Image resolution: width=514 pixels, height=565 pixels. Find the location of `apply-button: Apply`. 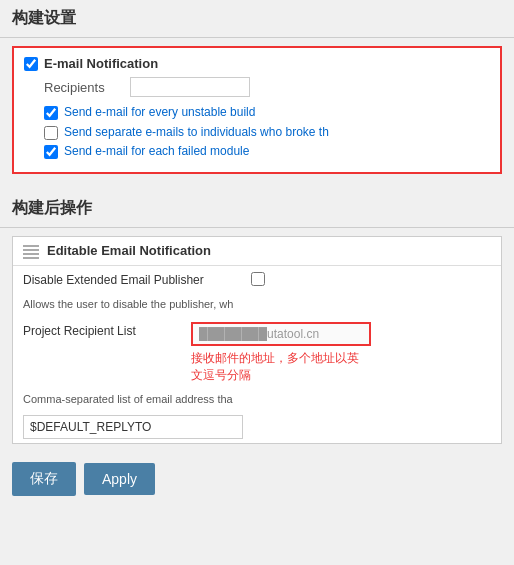

apply-button: Apply is located at coordinates (120, 479).